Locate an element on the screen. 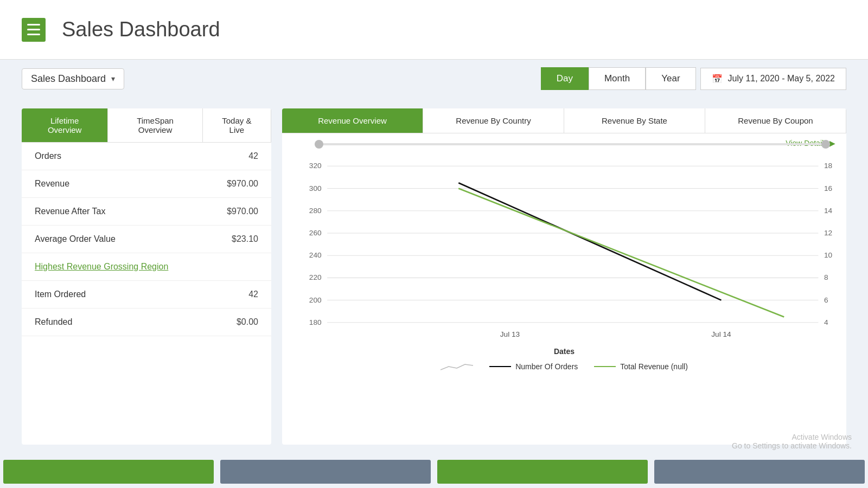  chart-legend: Number Of Orders Total Revenue (null) is located at coordinates (564, 367).